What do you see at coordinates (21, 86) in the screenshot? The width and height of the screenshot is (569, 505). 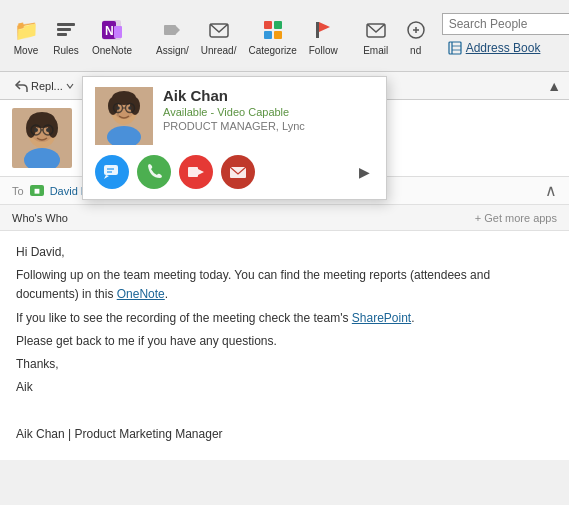 I see `reply-icon` at bounding box center [21, 86].